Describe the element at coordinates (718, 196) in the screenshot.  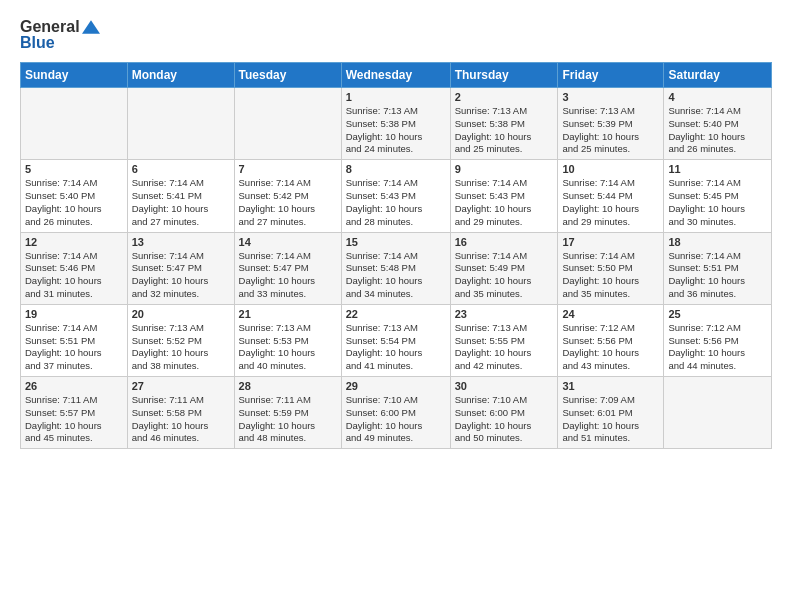
I see `day-cell: 11Sunrise: 7:14 AM Sunset: 5:45 PM Dayli…` at that location.